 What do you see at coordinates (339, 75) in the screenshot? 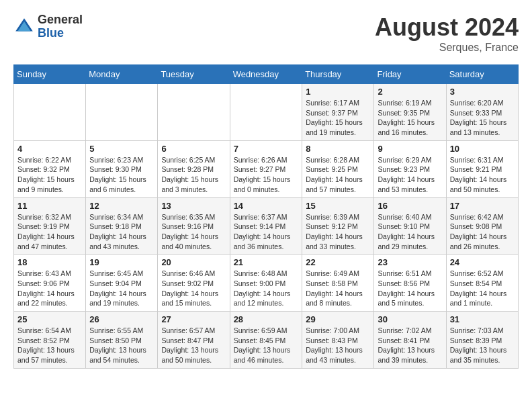
I see `weekday-header: Thursday` at bounding box center [339, 75].